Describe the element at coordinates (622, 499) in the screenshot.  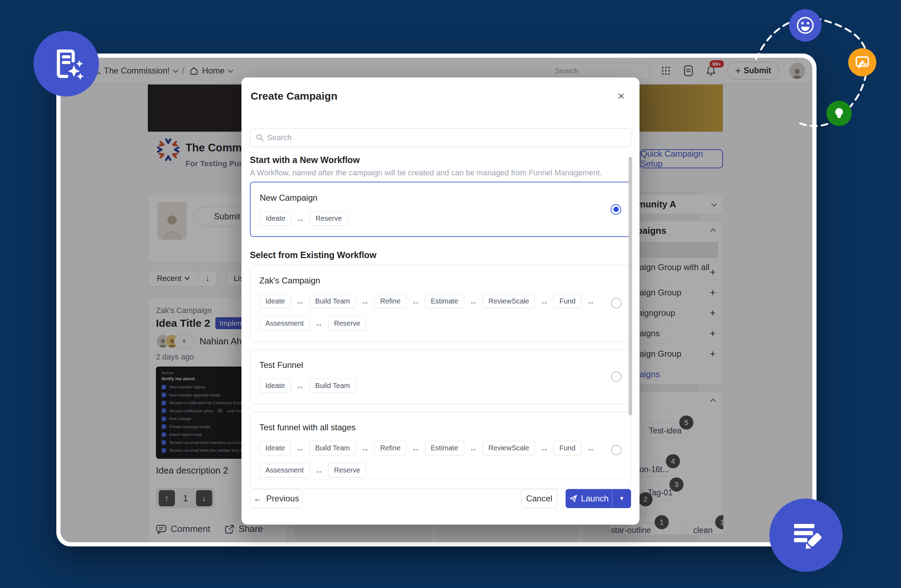
I see `launch-options-caret: ▼` at that location.